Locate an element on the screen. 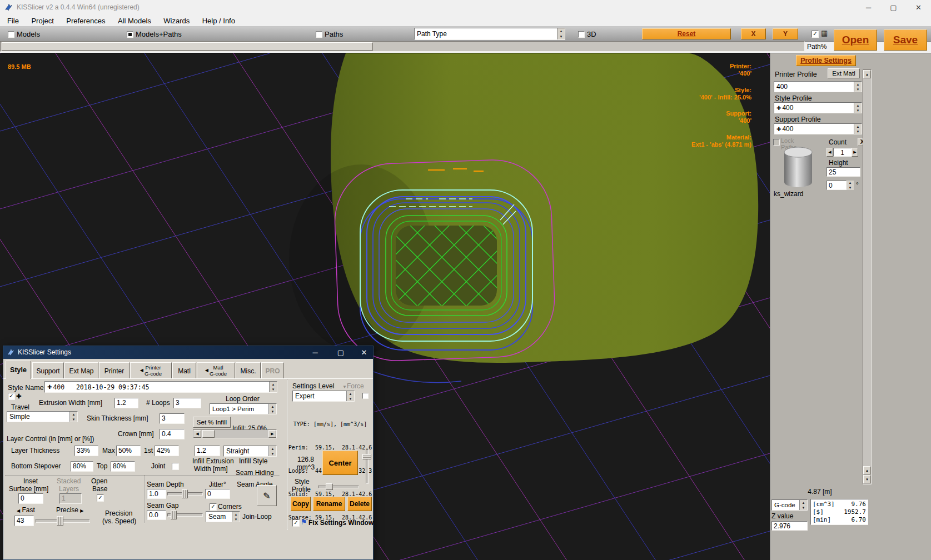 The height and width of the screenshot is (560, 931). first-input: 42% is located at coordinates (167, 451).